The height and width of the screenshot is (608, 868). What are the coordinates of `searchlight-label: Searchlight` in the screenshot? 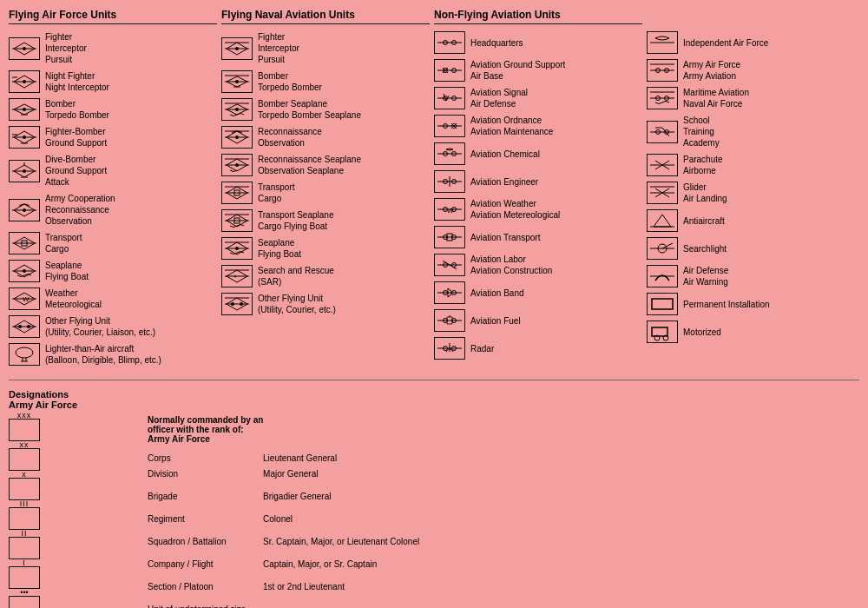 It's located at (705, 248).